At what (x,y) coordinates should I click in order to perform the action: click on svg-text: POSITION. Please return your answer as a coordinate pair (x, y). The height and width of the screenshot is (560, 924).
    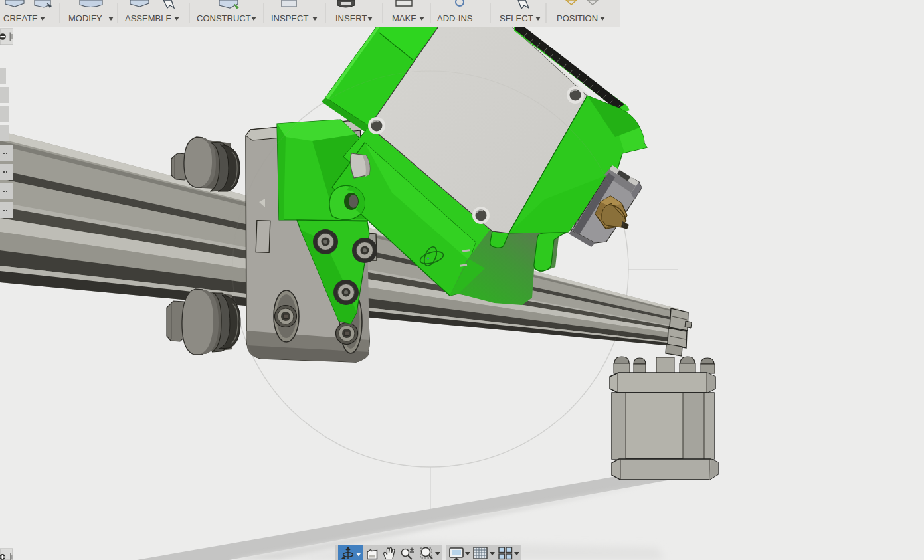
    Looking at the image, I should click on (577, 19).